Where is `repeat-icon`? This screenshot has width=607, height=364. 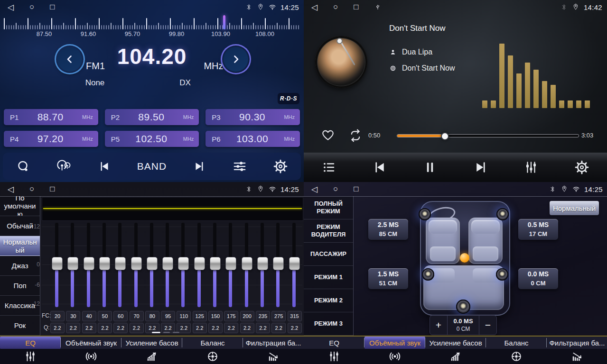
repeat-icon is located at coordinates (355, 136).